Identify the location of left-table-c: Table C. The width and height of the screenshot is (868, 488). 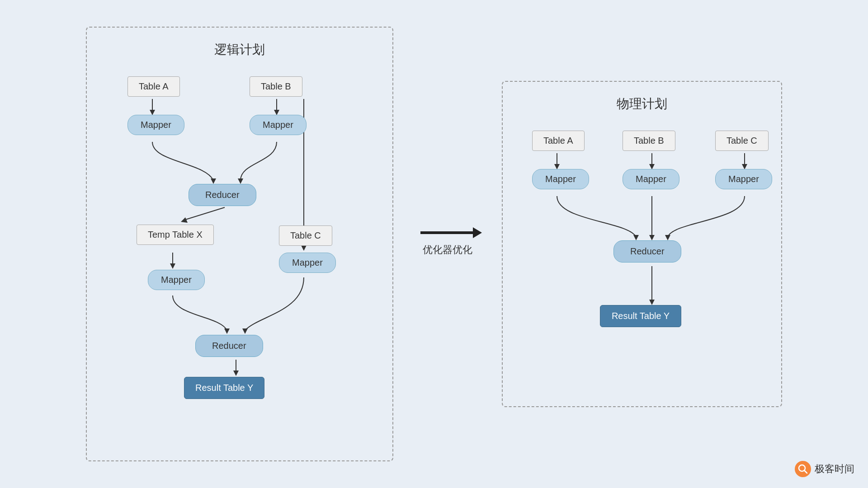
(306, 236).